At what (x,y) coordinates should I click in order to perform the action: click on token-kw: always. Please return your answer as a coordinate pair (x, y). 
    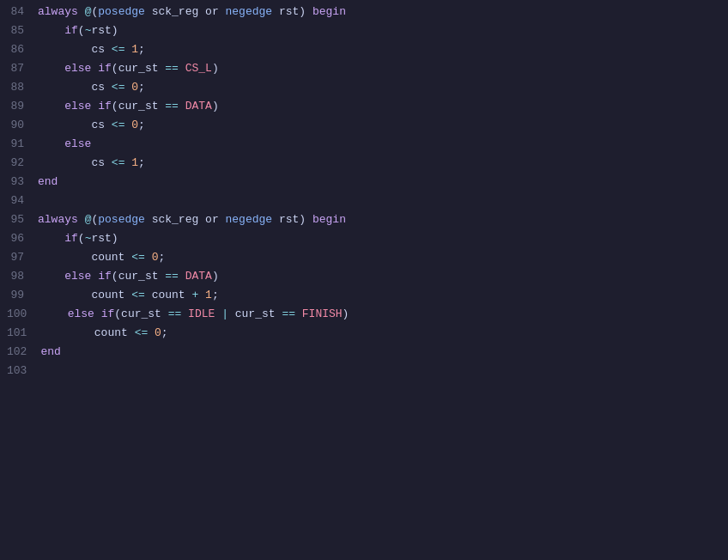
    Looking at the image, I should click on (58, 12).